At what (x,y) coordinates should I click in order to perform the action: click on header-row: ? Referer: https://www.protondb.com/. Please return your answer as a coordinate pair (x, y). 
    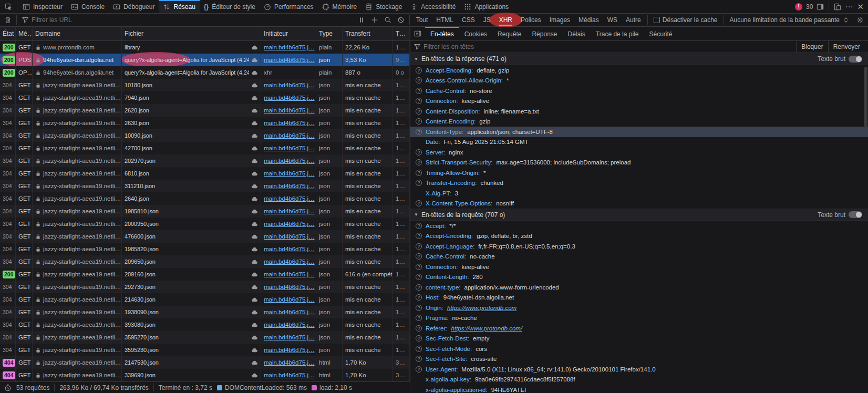
    Looking at the image, I should click on (639, 328).